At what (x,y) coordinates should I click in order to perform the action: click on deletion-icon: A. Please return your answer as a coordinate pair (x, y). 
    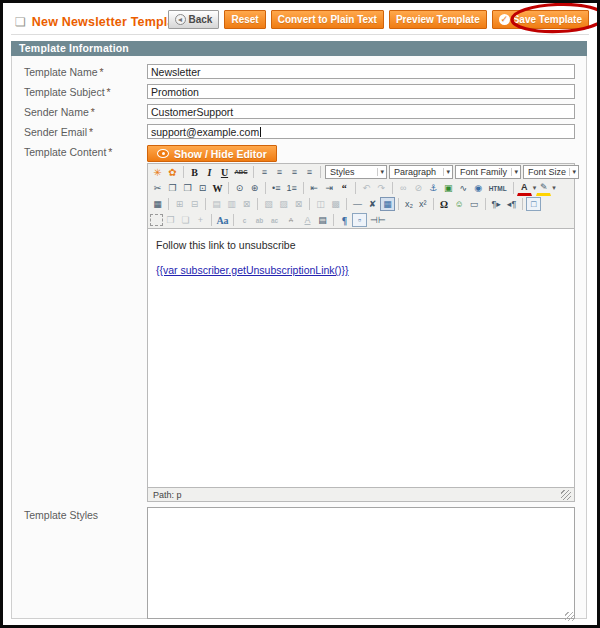
    Looking at the image, I should click on (291, 220).